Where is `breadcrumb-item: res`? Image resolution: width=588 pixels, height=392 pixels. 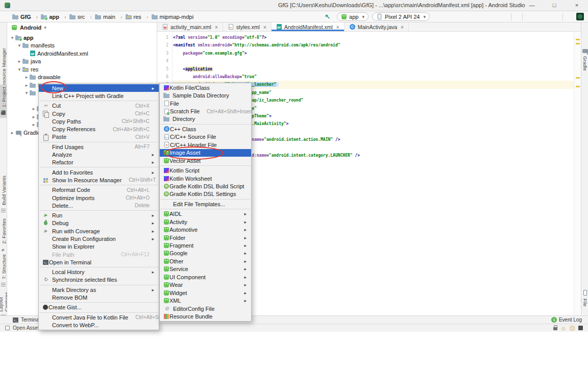
breadcrumb-item: res is located at coordinates (139, 17).